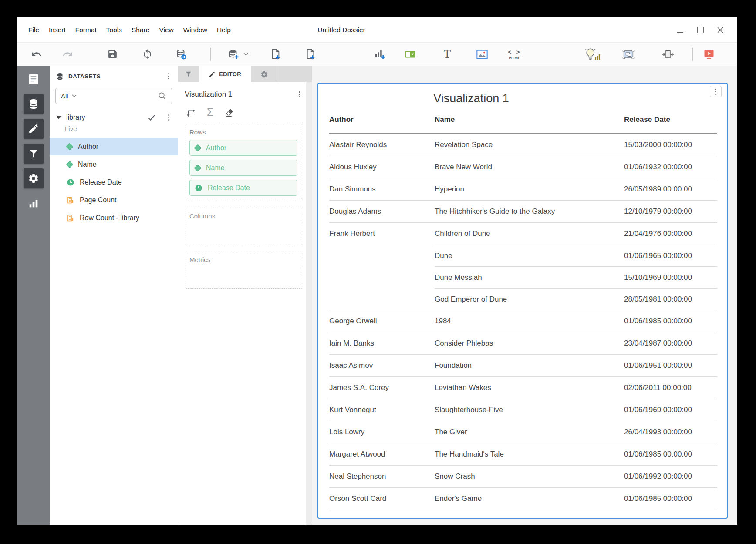 This screenshot has height=544, width=756. Describe the element at coordinates (576, 321) in the screenshot. I see `table-row: 198401/06/1985 00:00:00` at that location.